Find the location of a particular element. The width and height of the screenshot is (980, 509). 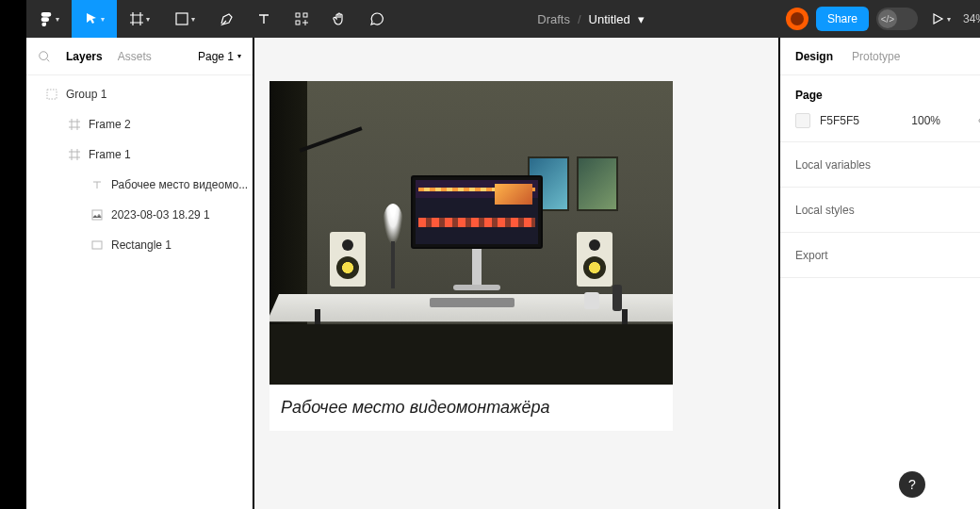

left-panel-header: Layers Assets Page 1 ▾ is located at coordinates (139, 57).